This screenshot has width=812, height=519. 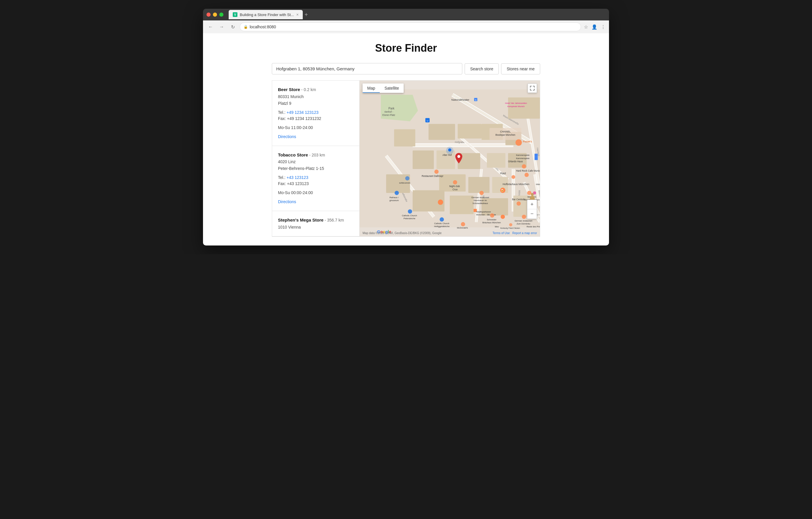 What do you see at coordinates (433, 176) in the screenshot?
I see `svg-text: Restaurant Dallmayr` at bounding box center [433, 176].